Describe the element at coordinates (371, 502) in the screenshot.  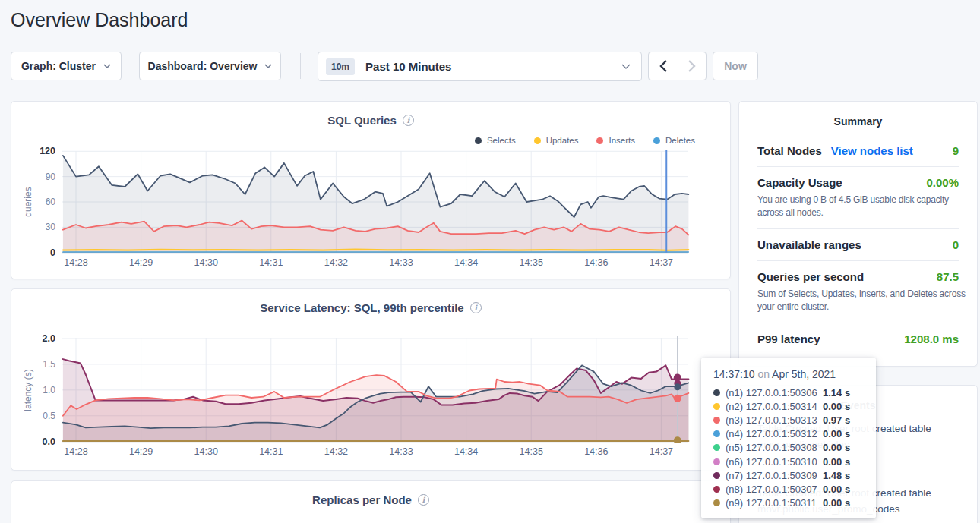
I see `replicas-per-node-panel: Replicas per Node i` at that location.